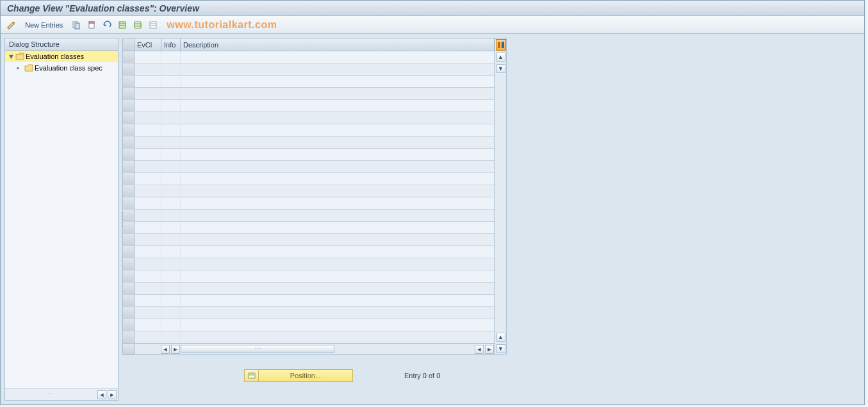 The width and height of the screenshot is (868, 407). I want to click on position-button: Position..., so click(299, 376).